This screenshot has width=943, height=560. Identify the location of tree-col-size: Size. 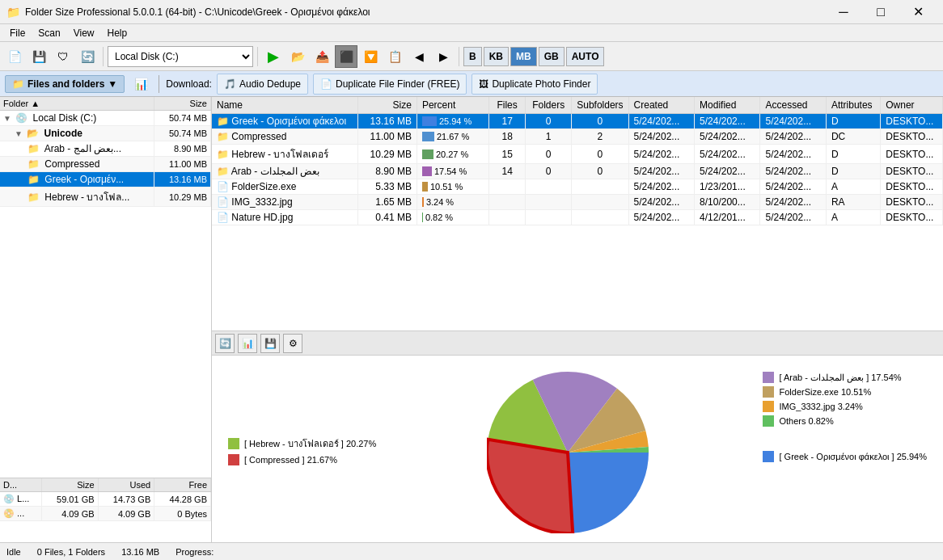
(183, 103).